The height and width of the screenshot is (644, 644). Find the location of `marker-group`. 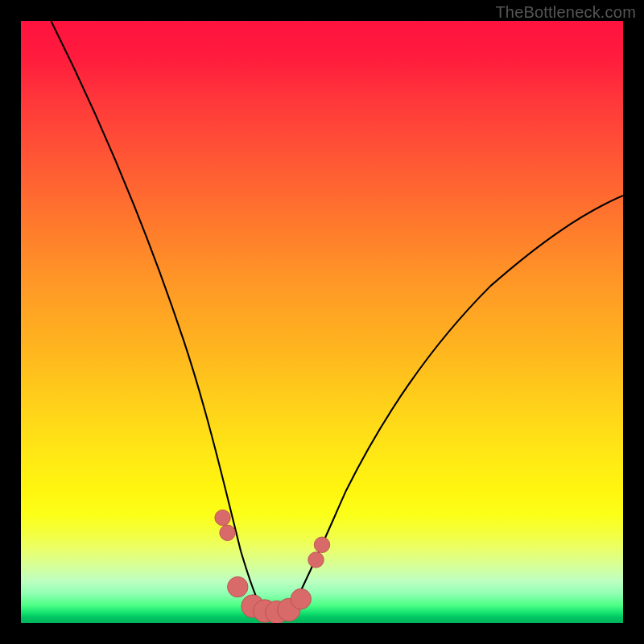

marker-group is located at coordinates (272, 567).